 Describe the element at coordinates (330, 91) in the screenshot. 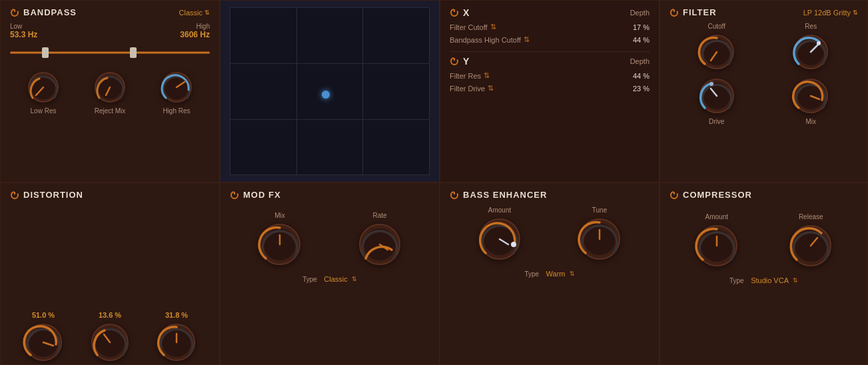

I see `xy-pad-panel` at that location.